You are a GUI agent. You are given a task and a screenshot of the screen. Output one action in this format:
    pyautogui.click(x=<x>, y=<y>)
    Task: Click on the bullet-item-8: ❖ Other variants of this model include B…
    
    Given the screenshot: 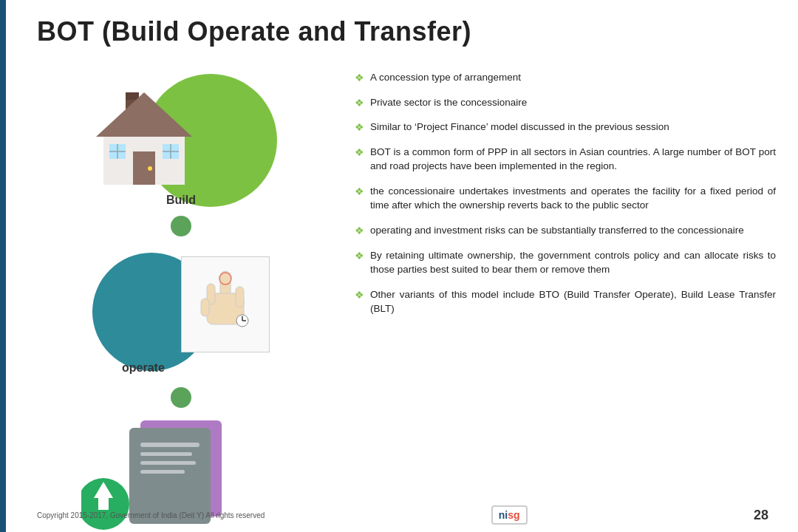 What is the action you would take?
    pyautogui.click(x=565, y=301)
    